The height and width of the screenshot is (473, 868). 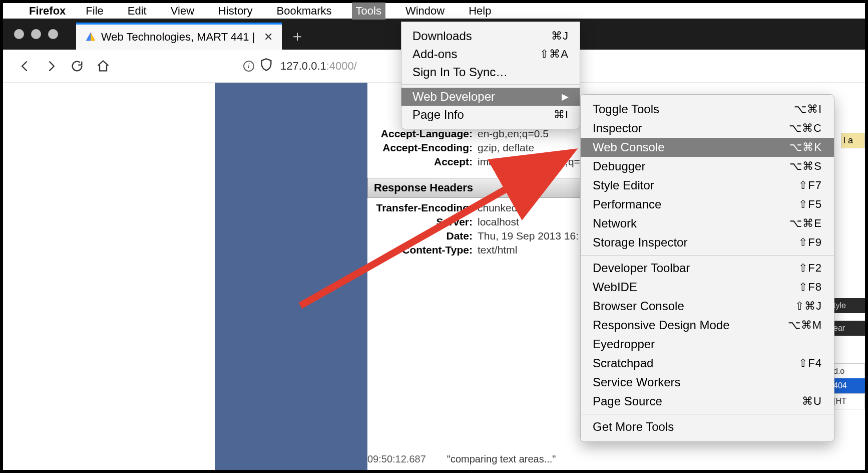 I want to click on menu-file: File, so click(x=94, y=11).